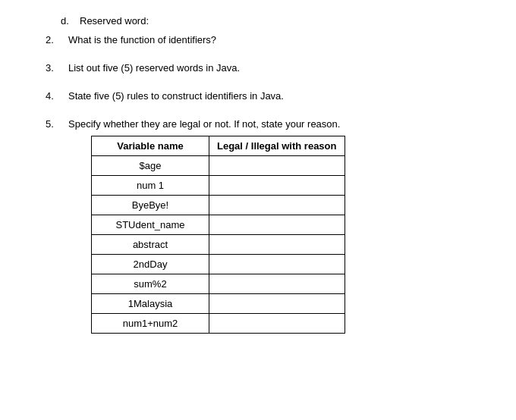  I want to click on question-3: 3. List out five (5) reserved words in J…, so click(266, 68).